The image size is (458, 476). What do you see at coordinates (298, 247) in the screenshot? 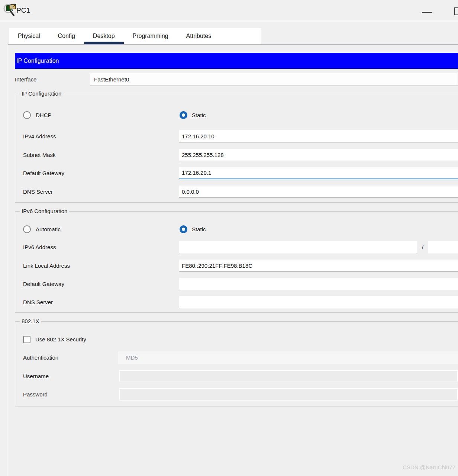
I see `ipv6-address-input` at bounding box center [298, 247].